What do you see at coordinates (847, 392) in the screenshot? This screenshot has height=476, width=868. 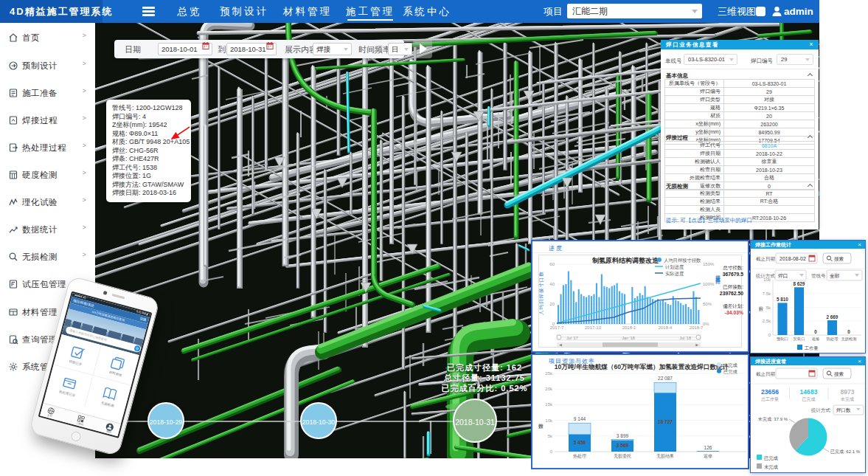 I see `svg-text: 8973` at bounding box center [847, 392].